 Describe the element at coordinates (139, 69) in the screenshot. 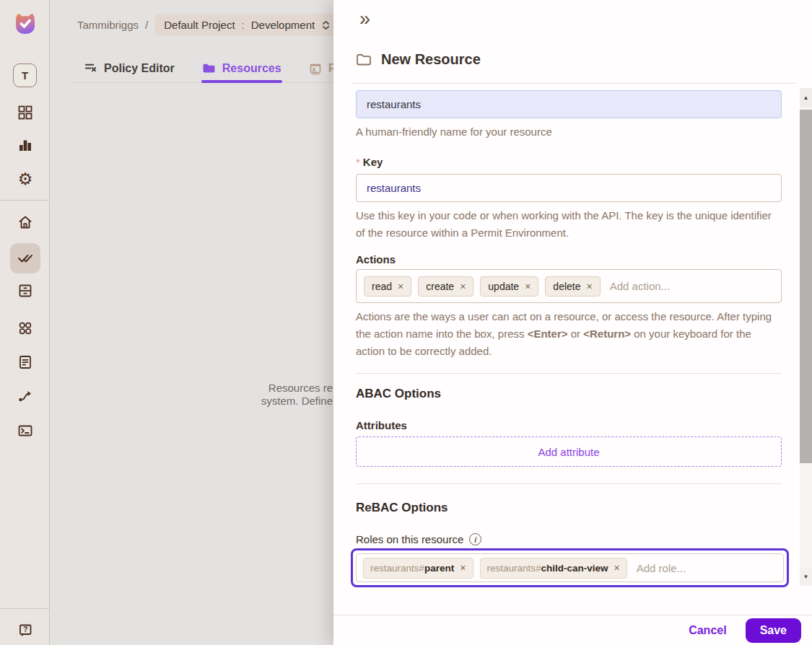

I see `tab-policy-editor-label: Policy Editor` at that location.